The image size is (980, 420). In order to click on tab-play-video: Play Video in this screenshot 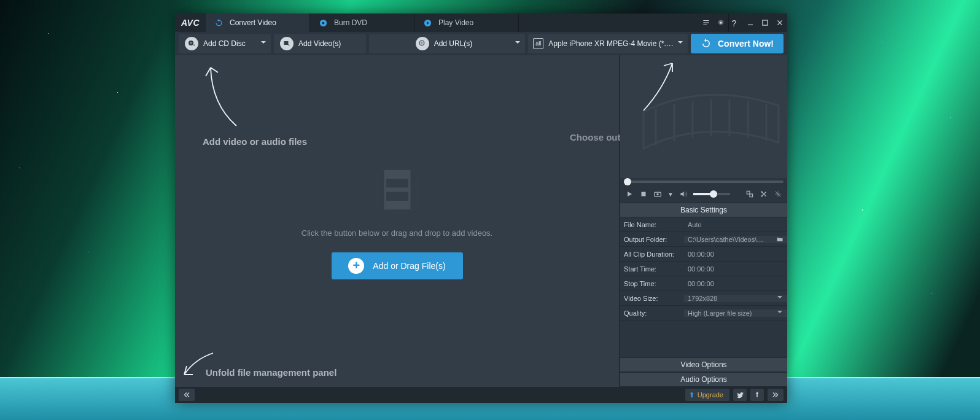, I will do `click(467, 23)`.